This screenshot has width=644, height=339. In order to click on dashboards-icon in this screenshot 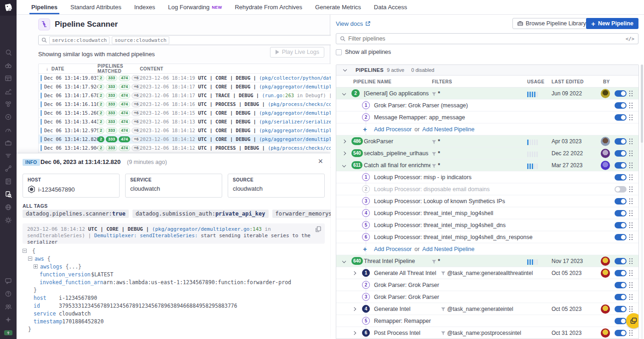, I will do `click(8, 78)`.